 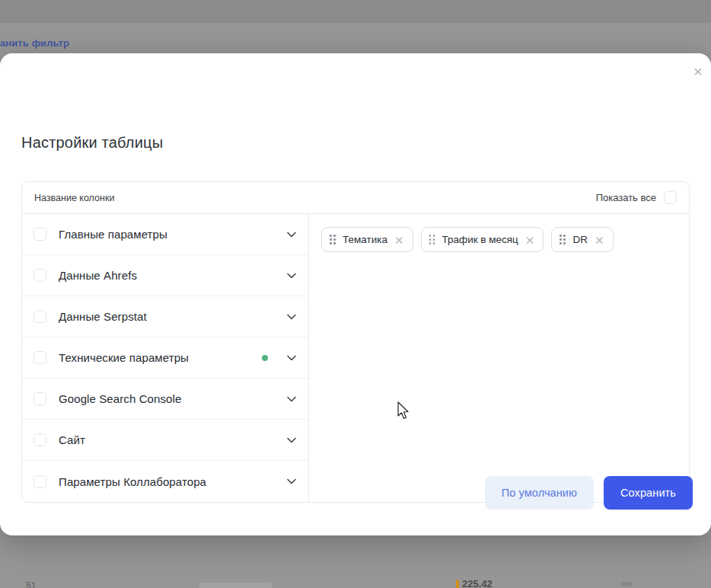 I want to click on active-indicator-dot, so click(x=265, y=358).